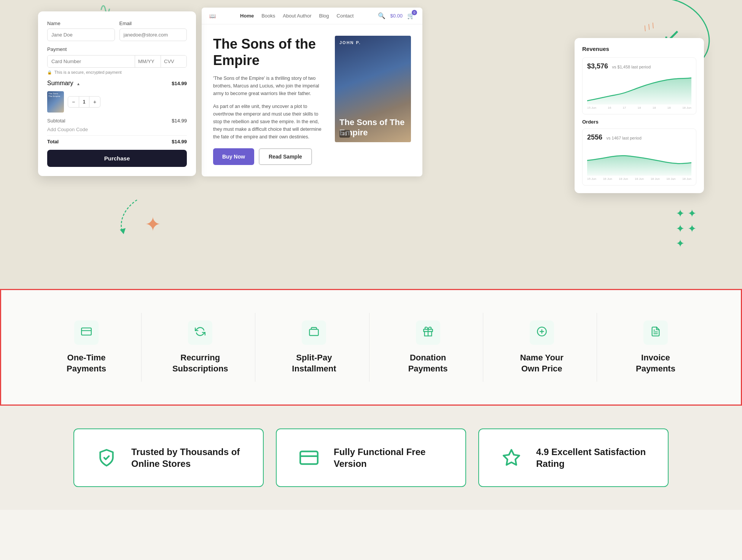 The height and width of the screenshot is (560, 742). I want to click on trust-card-trusted: Trusted by Thousands of Online Stores, so click(169, 458).